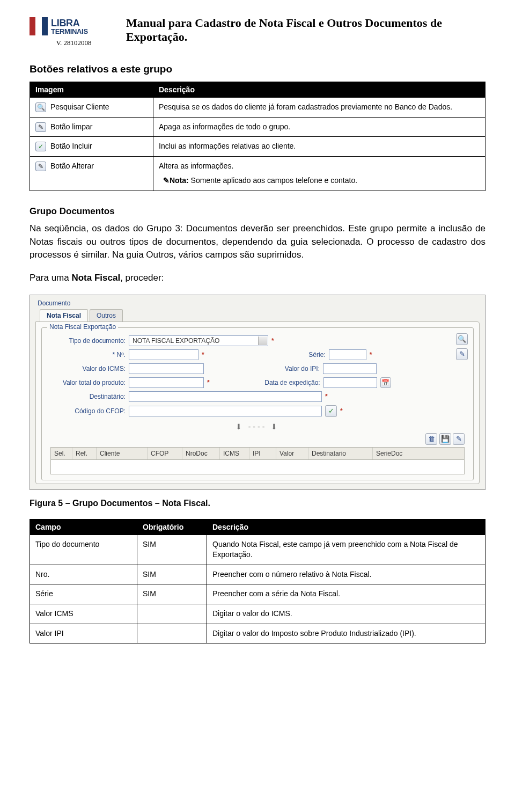  Describe the element at coordinates (350, 369) in the screenshot. I see `ipi-input` at that location.